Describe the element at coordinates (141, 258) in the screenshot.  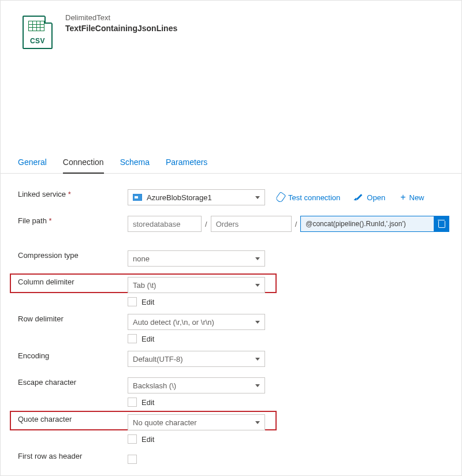
I see `compression-type-value: none` at that location.